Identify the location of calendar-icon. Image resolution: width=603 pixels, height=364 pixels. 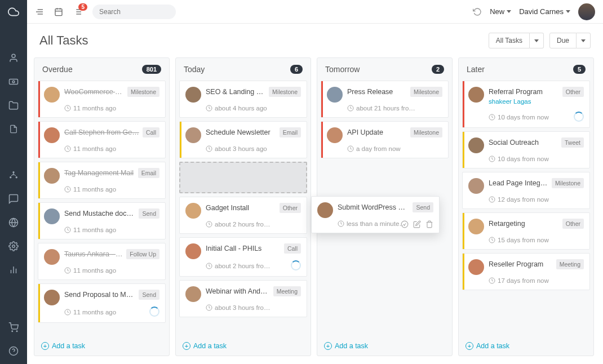
(59, 12).